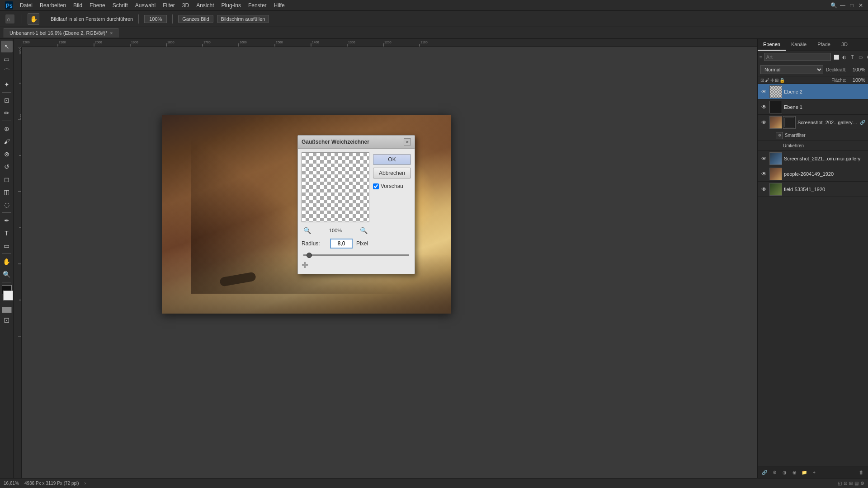 The width and height of the screenshot is (868, 488). I want to click on layer-filter-pixel-icon: ⬜, so click(836, 57).